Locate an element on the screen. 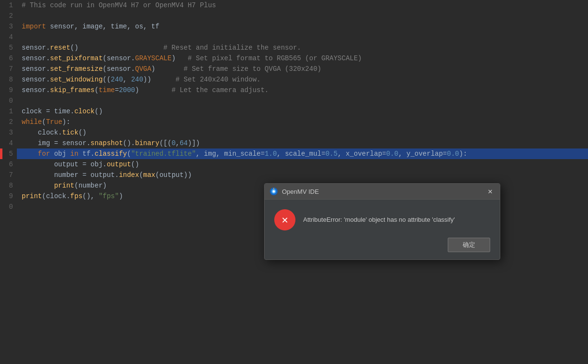 This screenshot has height=364, width=588. code-line: 5sensor.reset() # Reset and initialize t… is located at coordinates (294, 48).